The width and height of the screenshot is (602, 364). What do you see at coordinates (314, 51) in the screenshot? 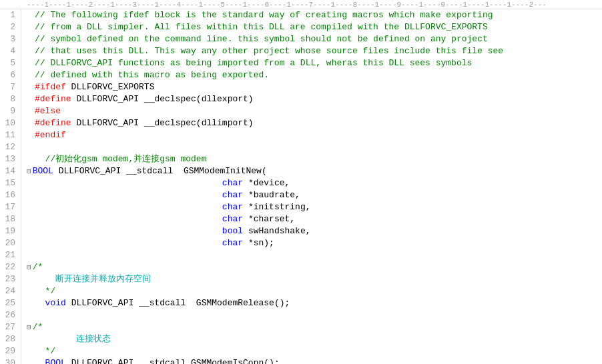
I see `code-line: // that uses this DLL. This way any othe…` at bounding box center [314, 51].